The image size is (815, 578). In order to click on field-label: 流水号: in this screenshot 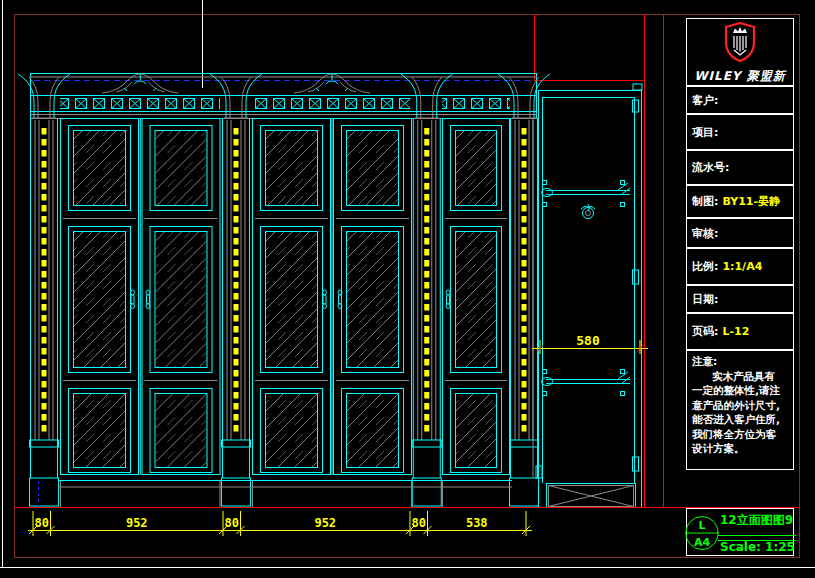, I will do `click(710, 168)`.